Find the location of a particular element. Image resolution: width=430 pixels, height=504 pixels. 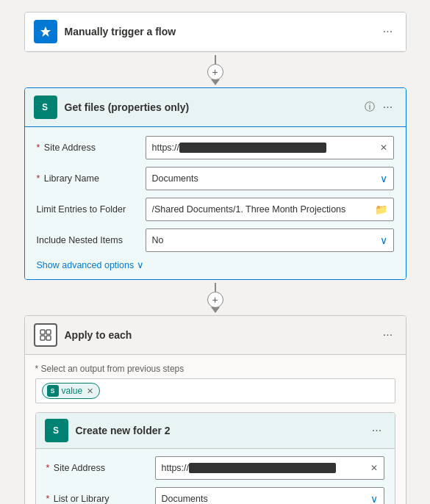

select-output-label: * Select an output from previous steps is located at coordinates (215, 369).